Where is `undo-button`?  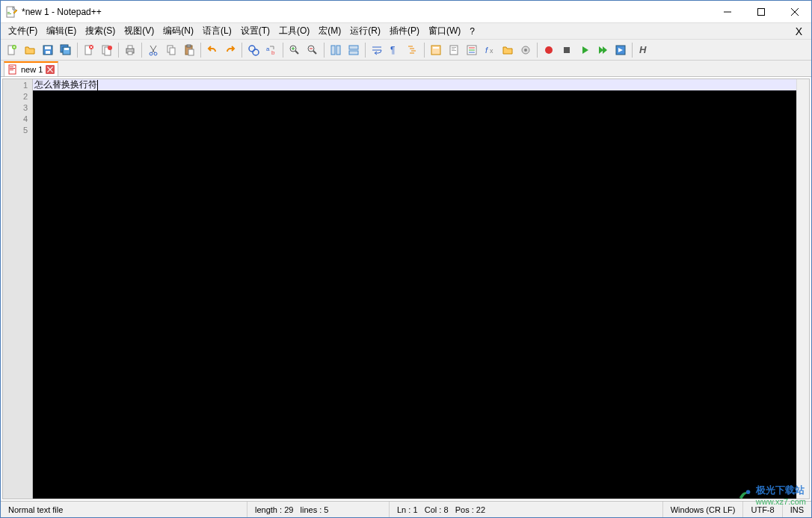 undo-button is located at coordinates (212, 50).